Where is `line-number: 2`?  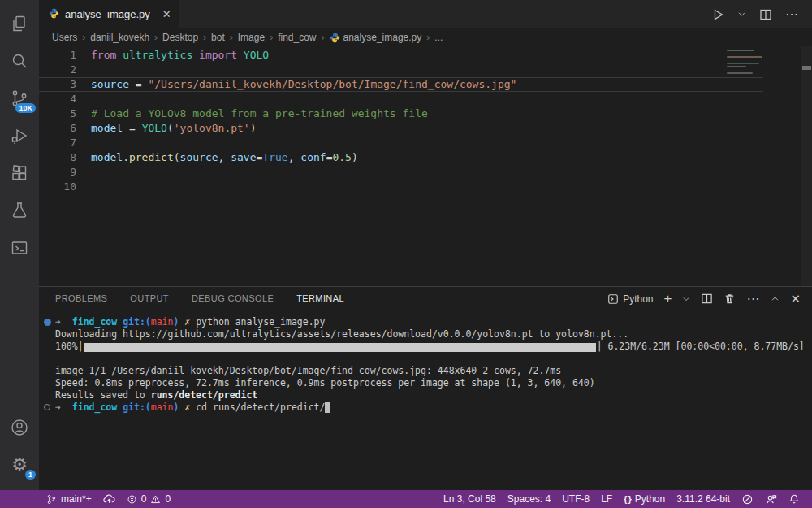
line-number: 2 is located at coordinates (58, 70).